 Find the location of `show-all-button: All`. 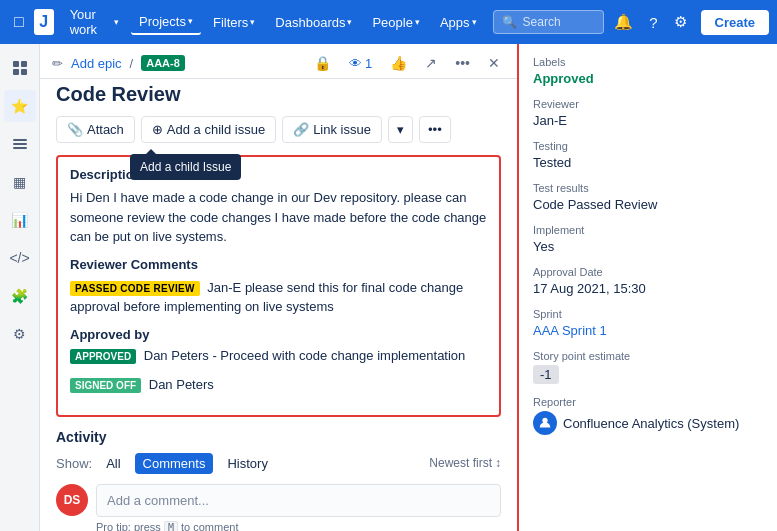

show-all-button: All is located at coordinates (113, 464).